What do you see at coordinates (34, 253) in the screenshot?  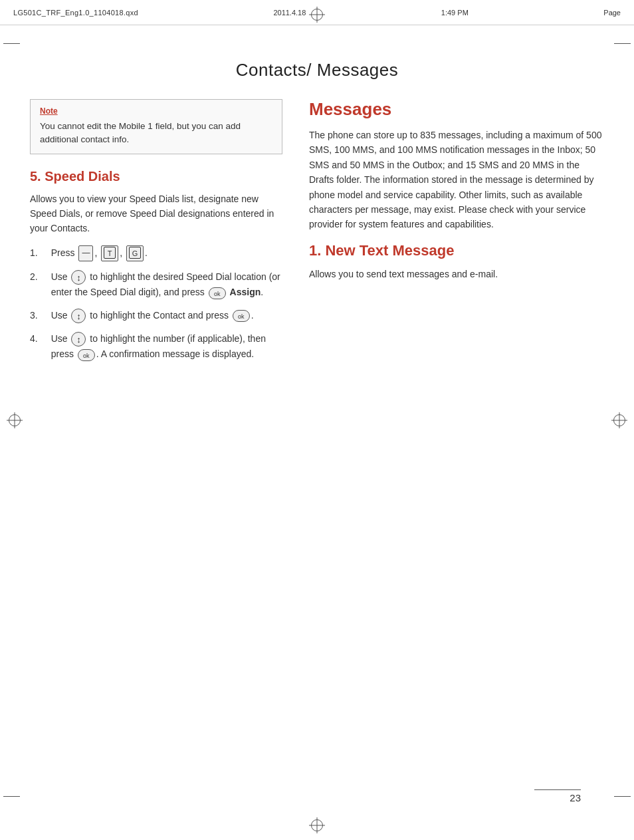 I see `step-1-num: 1.` at bounding box center [34, 253].